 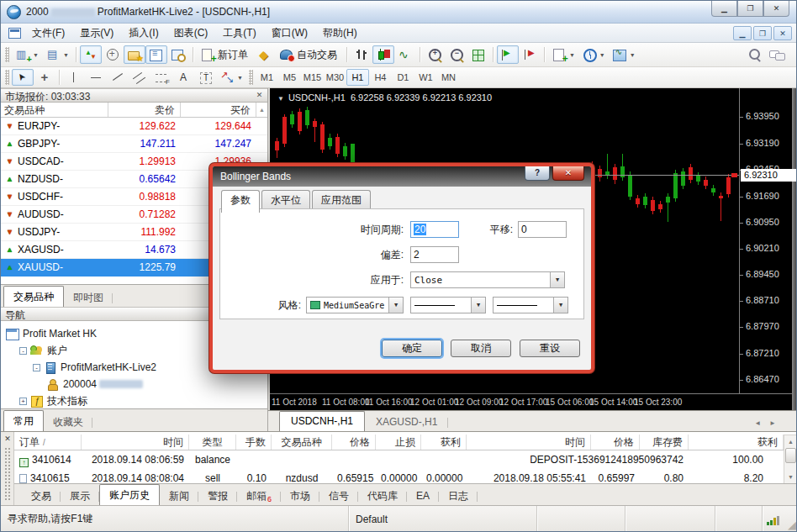 What do you see at coordinates (398, 460) in the screenshot?
I see `order-row: ↑34106142018.09.14 08:06:59balanceDEPOSI…` at bounding box center [398, 460].